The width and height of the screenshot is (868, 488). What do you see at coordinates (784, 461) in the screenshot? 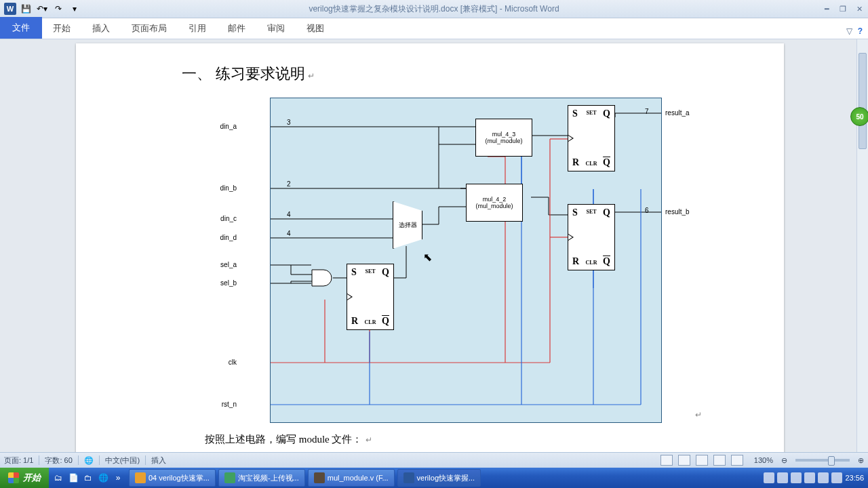
I see `zoom-out-button: ⊖` at bounding box center [784, 461].